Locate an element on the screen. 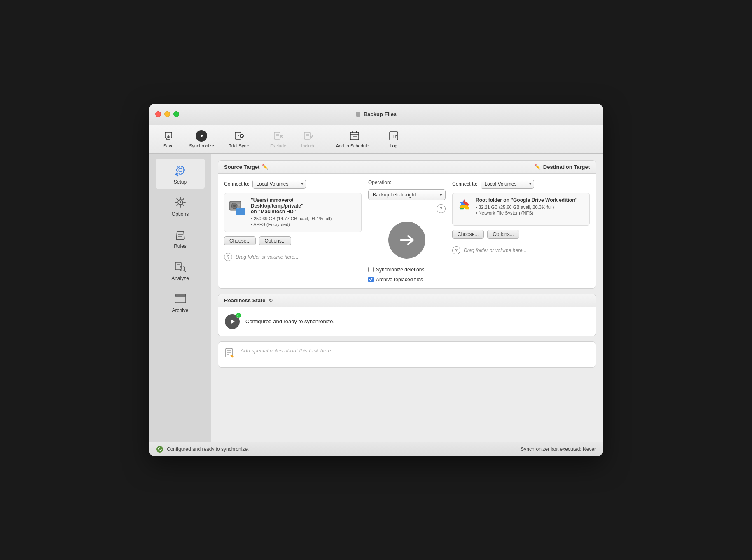 This screenshot has height=560, width=752. source-connect-select: Local Volumes is located at coordinates (279, 184).